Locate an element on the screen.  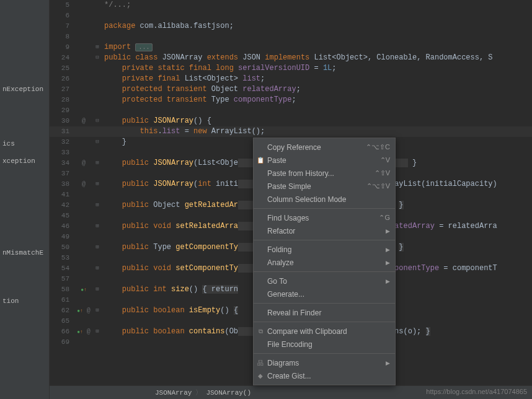
menu-item-create-gist: ◆Create Gist... is located at coordinates (324, 375).